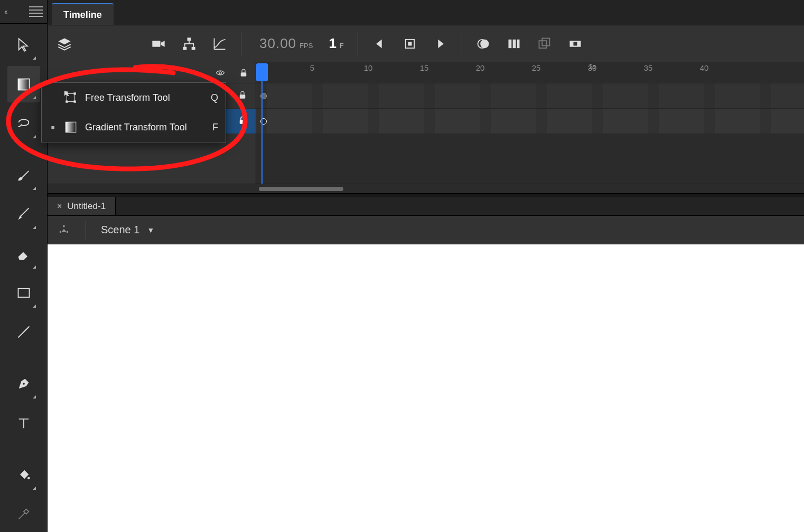 This screenshot has height=532, width=804. I want to click on arrow-cursor-icon, so click(24, 45).